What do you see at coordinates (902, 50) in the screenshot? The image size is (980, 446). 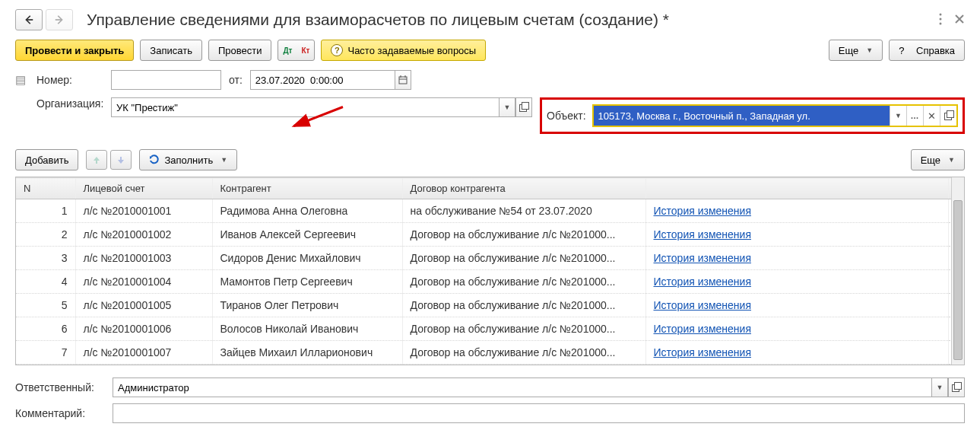 I see `help-question-icon: ?` at bounding box center [902, 50].